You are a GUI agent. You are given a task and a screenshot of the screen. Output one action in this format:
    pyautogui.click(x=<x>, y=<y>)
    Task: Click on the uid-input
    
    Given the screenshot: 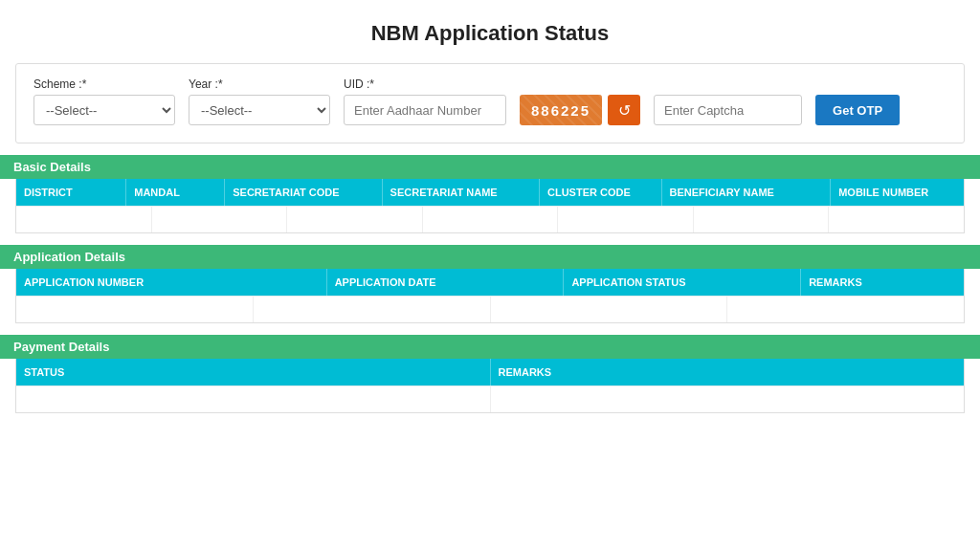 What is the action you would take?
    pyautogui.click(x=425, y=110)
    